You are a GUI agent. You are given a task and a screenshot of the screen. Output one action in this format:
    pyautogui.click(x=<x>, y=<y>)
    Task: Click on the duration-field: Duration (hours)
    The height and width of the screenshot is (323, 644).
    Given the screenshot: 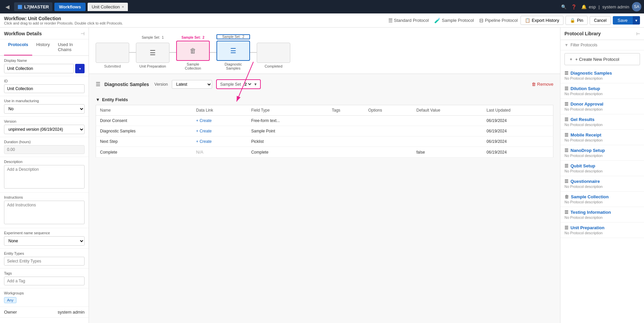 What is the action you would take?
    pyautogui.click(x=44, y=147)
    